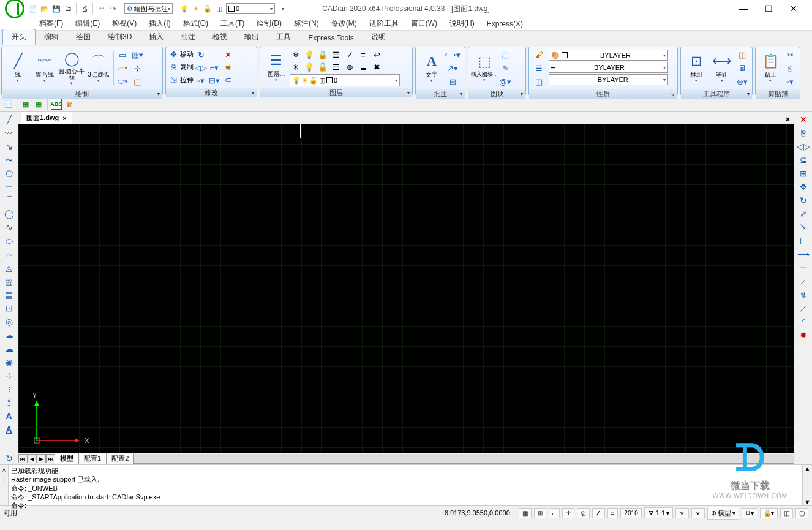  Describe the element at coordinates (50, 458) in the screenshot. I see `layout-last-icon: ⏭` at that location.